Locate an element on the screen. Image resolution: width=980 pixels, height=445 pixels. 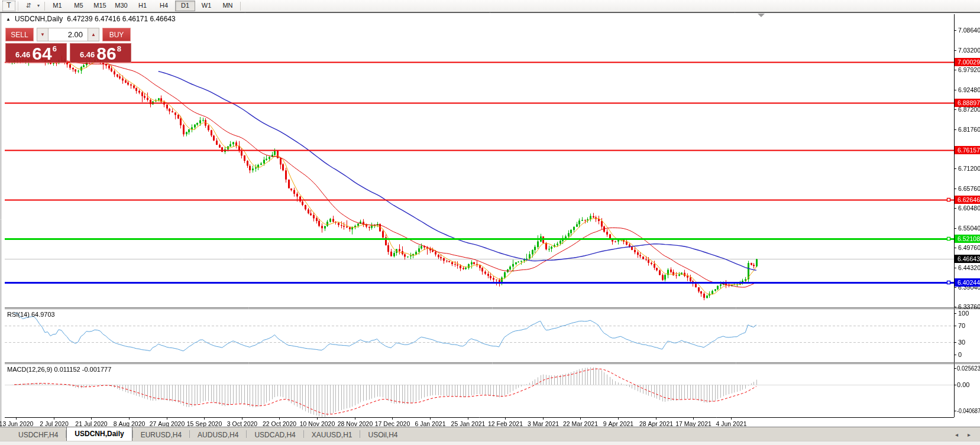
chart-tab-bar: USDCHF,H4USDCNH,DailyEURUSD,H4AUDUSD,H4U… is located at coordinates (490, 434).